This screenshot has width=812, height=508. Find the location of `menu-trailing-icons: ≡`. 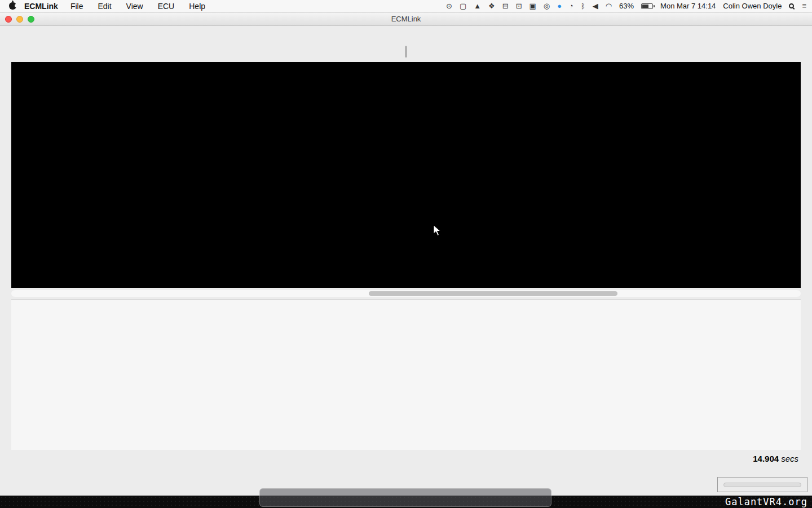

menu-trailing-icons: ≡ is located at coordinates (797, 6).